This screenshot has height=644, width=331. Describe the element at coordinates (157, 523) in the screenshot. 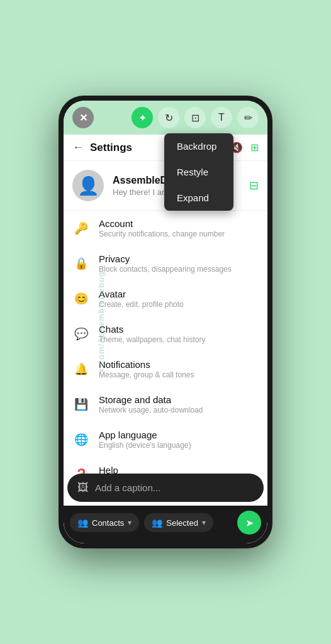

I see `selected-icon: 👥` at that location.